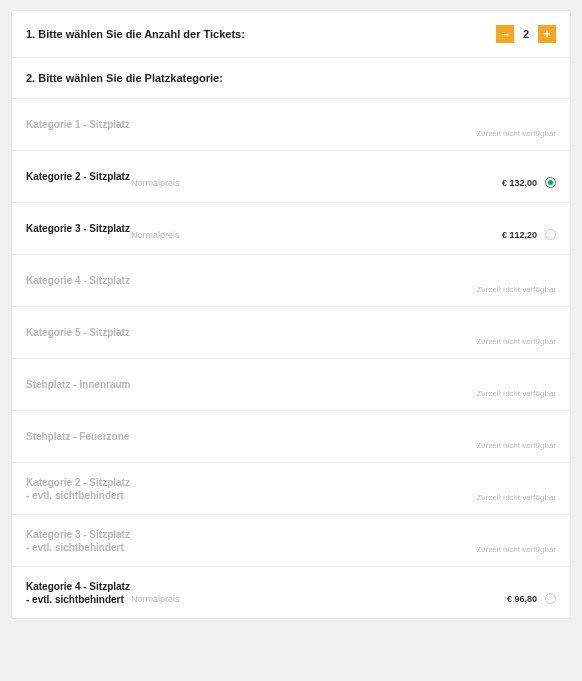  I want to click on increment-button: +, so click(547, 34).